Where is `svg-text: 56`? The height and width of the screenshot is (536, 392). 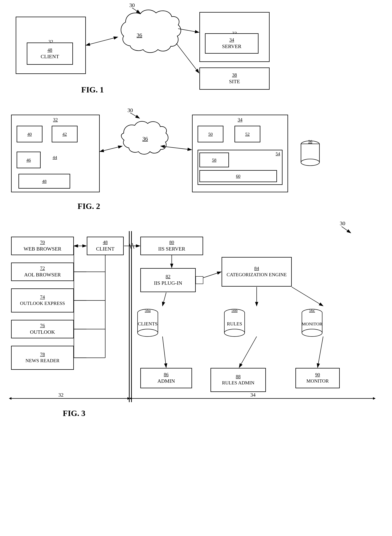
svg-text: 56 is located at coordinates (310, 141).